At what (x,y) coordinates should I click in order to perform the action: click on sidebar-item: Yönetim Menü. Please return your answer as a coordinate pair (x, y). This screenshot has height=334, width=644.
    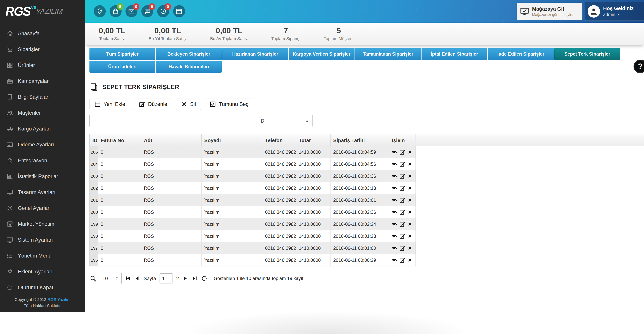
    Looking at the image, I should click on (42, 256).